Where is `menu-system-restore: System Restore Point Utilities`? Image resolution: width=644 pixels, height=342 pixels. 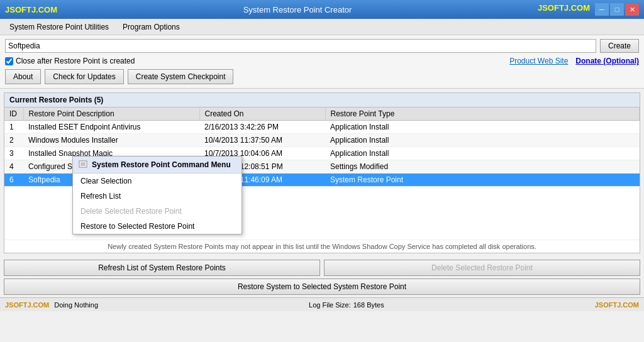 menu-system-restore: System Restore Point Utilities is located at coordinates (59, 27).